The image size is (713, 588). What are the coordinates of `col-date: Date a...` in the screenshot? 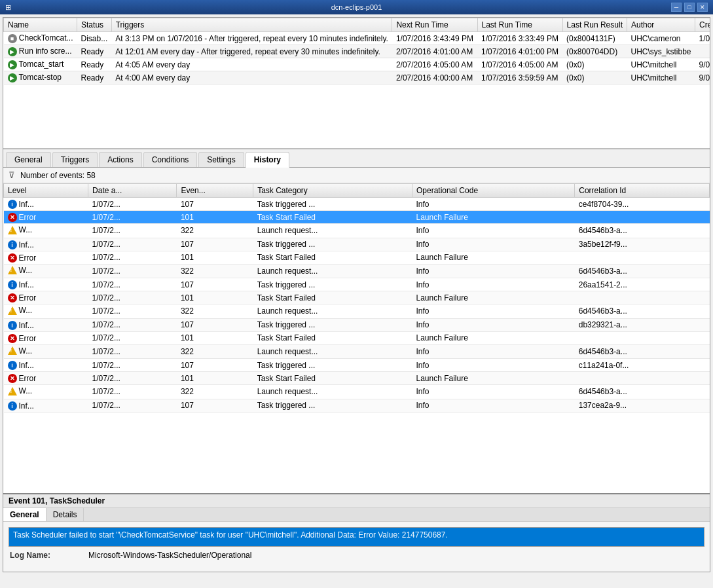 It's located at (132, 191).